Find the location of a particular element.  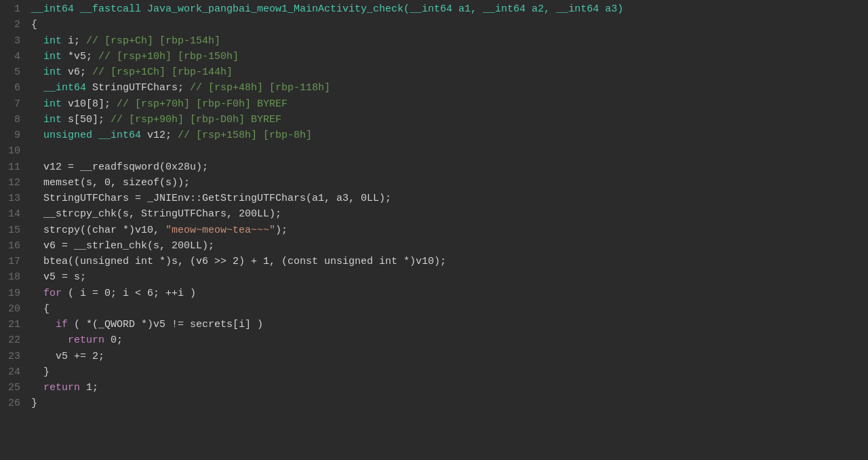

token: 1; is located at coordinates (90, 388).